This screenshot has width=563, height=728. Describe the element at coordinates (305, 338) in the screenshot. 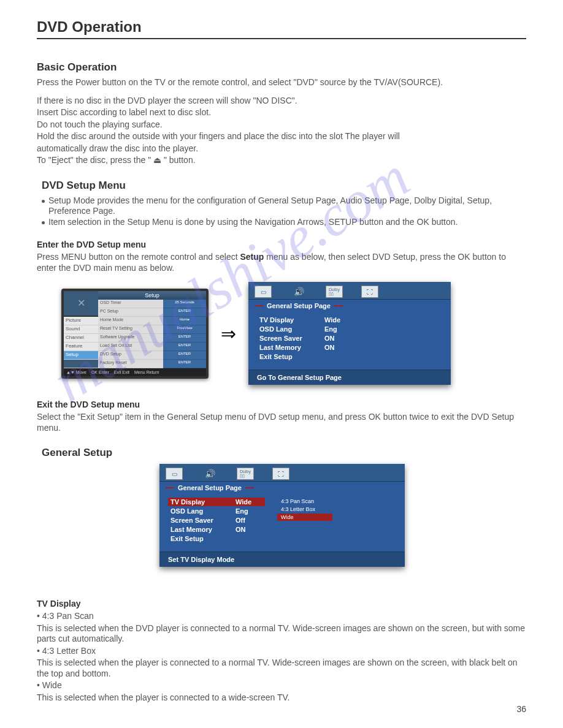

I see `menu-row-screen-saver: Screen SaverON` at that location.